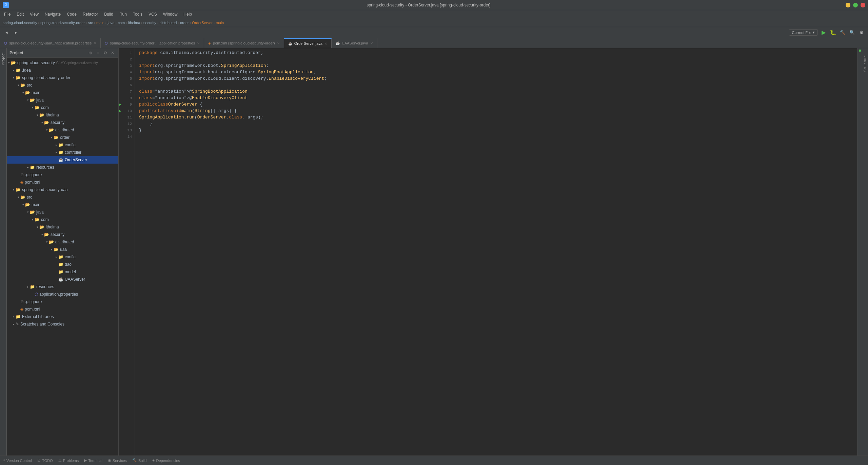 This screenshot has width=868, height=465. What do you see at coordinates (134, 23) in the screenshot?
I see `breadcrumb-item-itheima: itheima` at bounding box center [134, 23].